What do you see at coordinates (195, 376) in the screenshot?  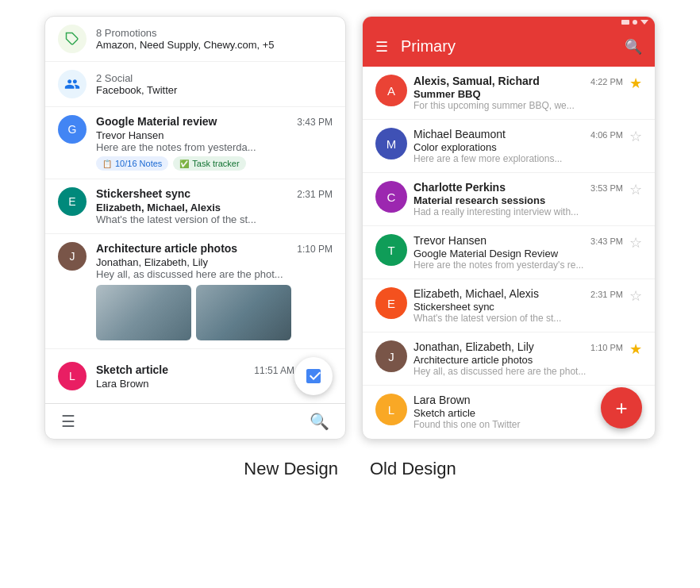 I see `email-row-sketch-new: L Sketch article 11:51 AM Lara Brown` at bounding box center [195, 376].